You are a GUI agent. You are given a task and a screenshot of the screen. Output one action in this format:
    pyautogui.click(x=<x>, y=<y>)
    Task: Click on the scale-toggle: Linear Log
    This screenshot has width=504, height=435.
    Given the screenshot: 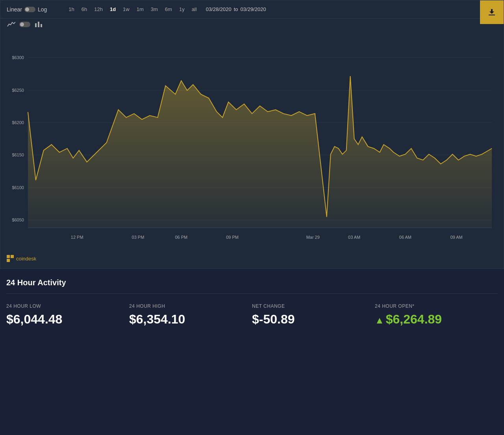 What is the action you would take?
    pyautogui.click(x=27, y=9)
    